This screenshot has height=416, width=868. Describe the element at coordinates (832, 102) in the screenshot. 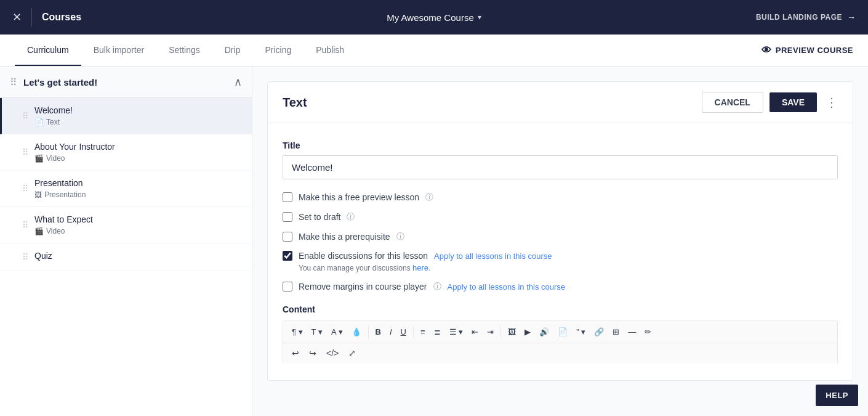

I see `more-options-icon: ⋮` at that location.